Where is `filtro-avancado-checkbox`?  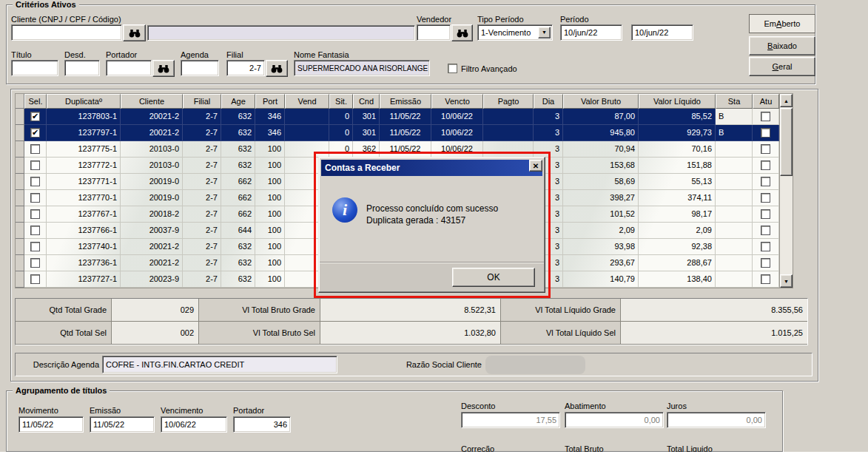
filtro-avancado-checkbox is located at coordinates (453, 68).